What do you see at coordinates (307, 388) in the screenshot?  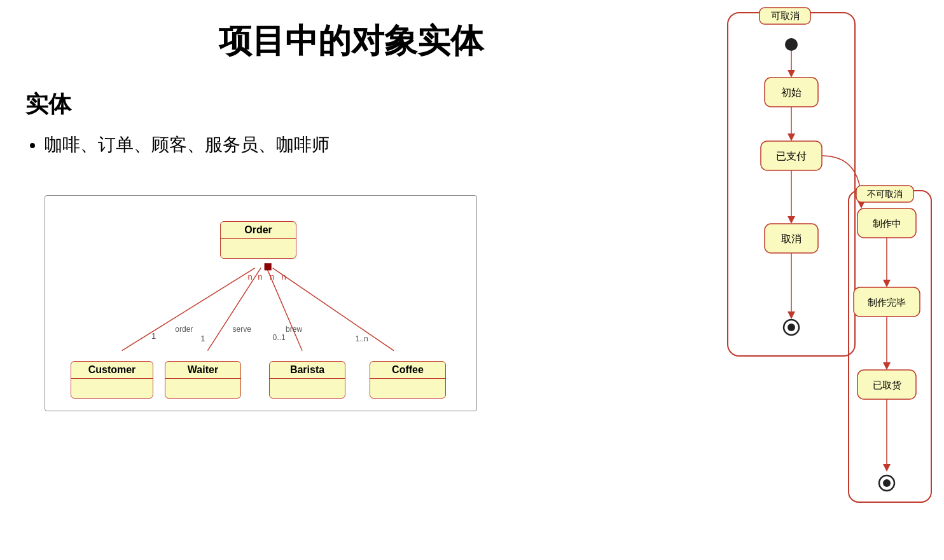 I see `barista-body` at bounding box center [307, 388].